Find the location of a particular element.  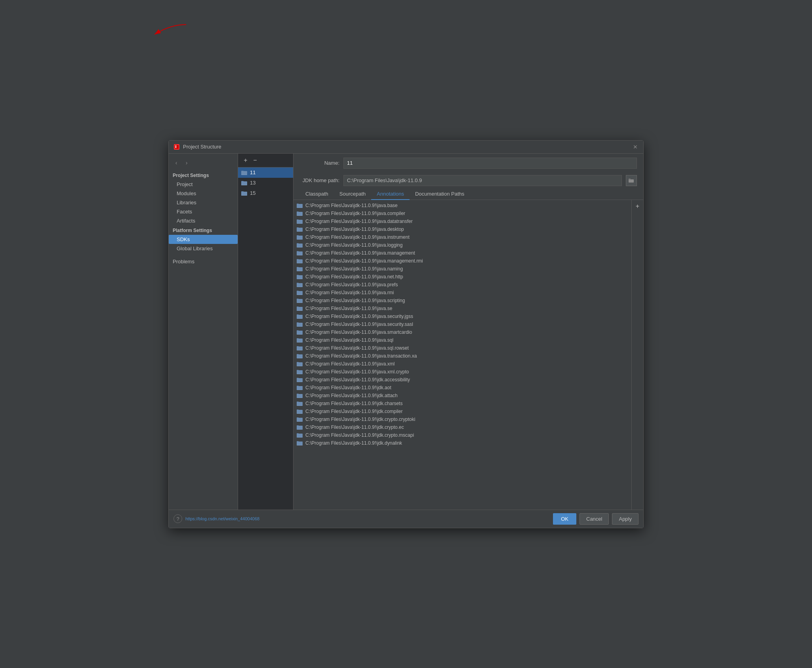

sidebar-item-modules: Modules is located at coordinates (203, 193).